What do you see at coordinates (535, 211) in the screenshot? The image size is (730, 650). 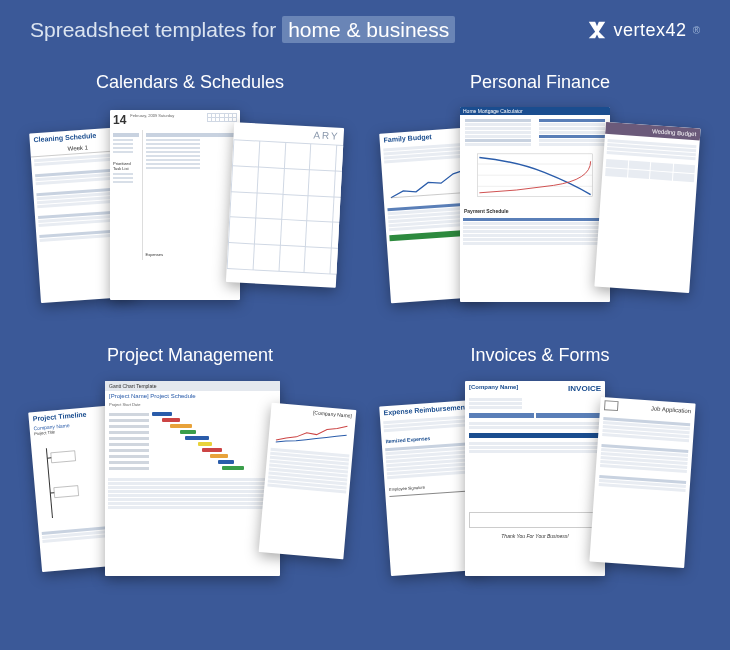 I see `payment-schedule-label: Payment Schedule` at bounding box center [535, 211].